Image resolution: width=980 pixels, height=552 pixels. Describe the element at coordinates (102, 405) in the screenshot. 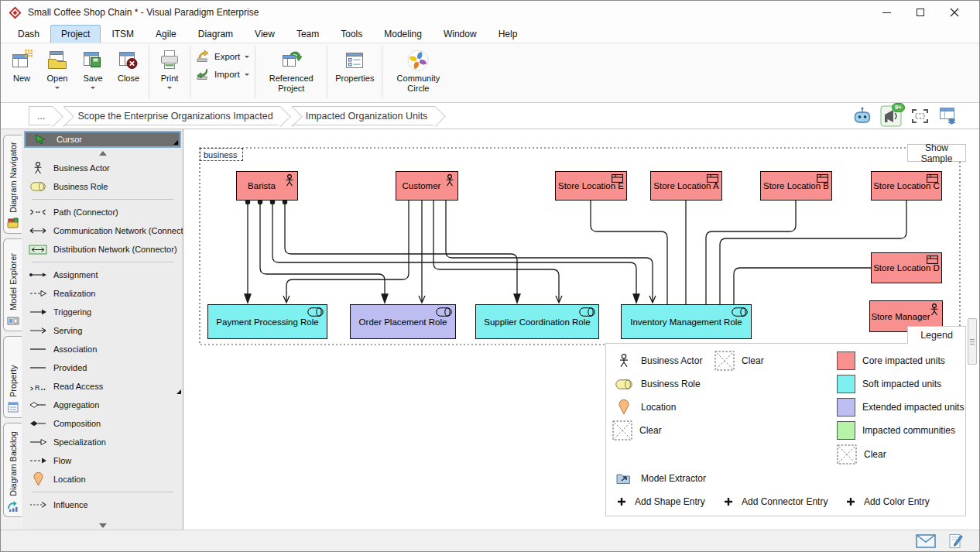

I see `palette-aggregation: Aggregation` at that location.